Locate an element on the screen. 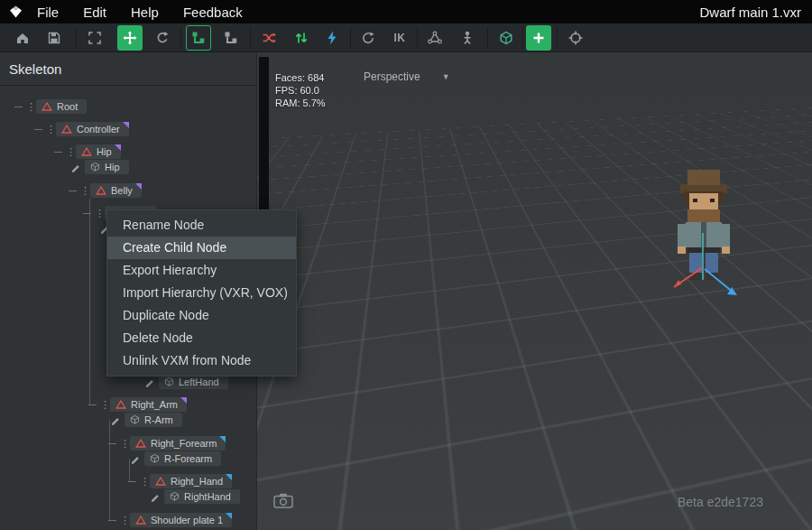 This screenshot has height=530, width=812. mesh-node-box: RightHand is located at coordinates (202, 497).